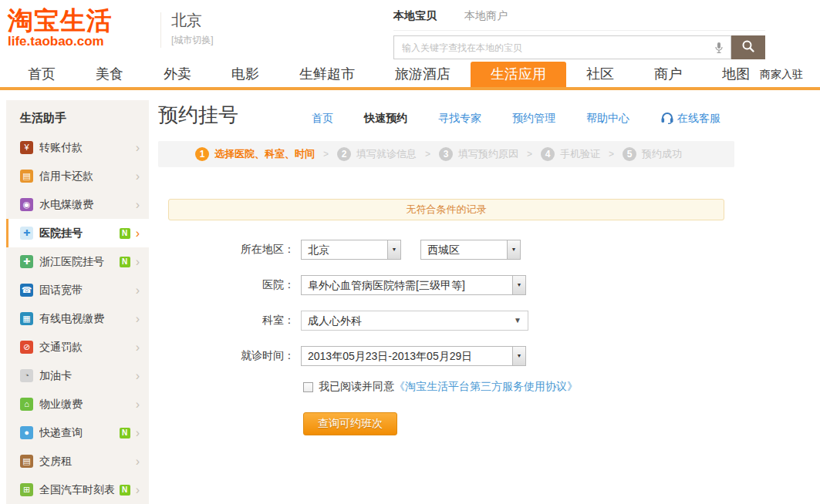 The image size is (820, 504). What do you see at coordinates (245, 74) in the screenshot?
I see `nav-item-movies: 电影` at bounding box center [245, 74].